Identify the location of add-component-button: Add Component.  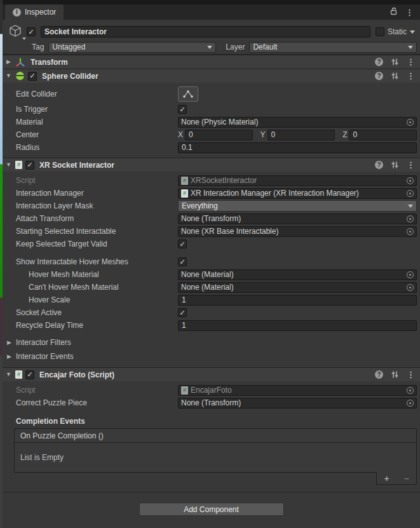
(212, 510).